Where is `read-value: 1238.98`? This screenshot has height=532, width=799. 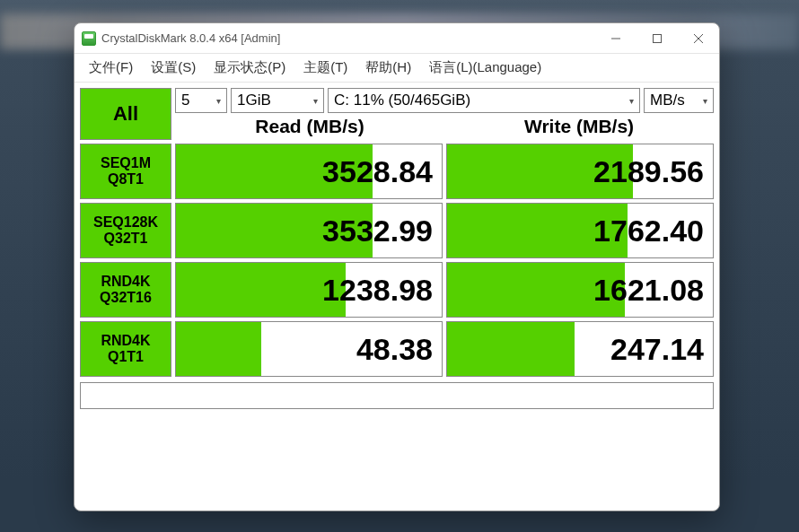
read-value: 1238.98 is located at coordinates (377, 291).